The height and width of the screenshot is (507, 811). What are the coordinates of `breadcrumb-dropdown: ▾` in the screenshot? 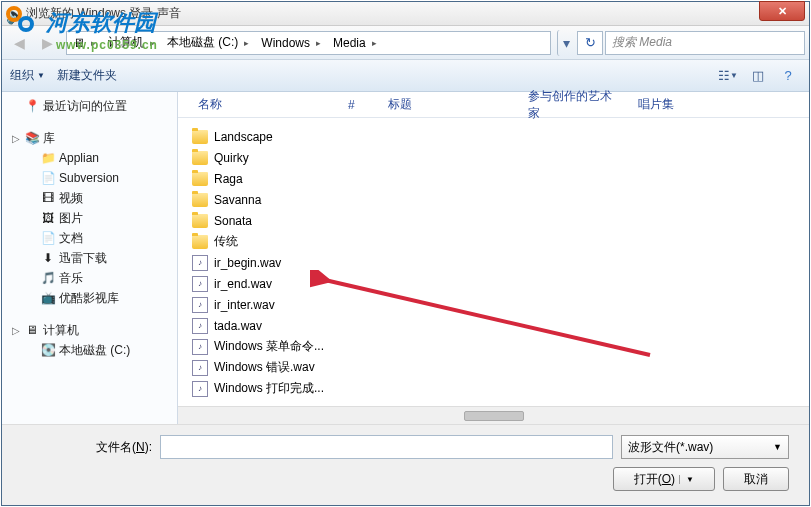 It's located at (566, 43).